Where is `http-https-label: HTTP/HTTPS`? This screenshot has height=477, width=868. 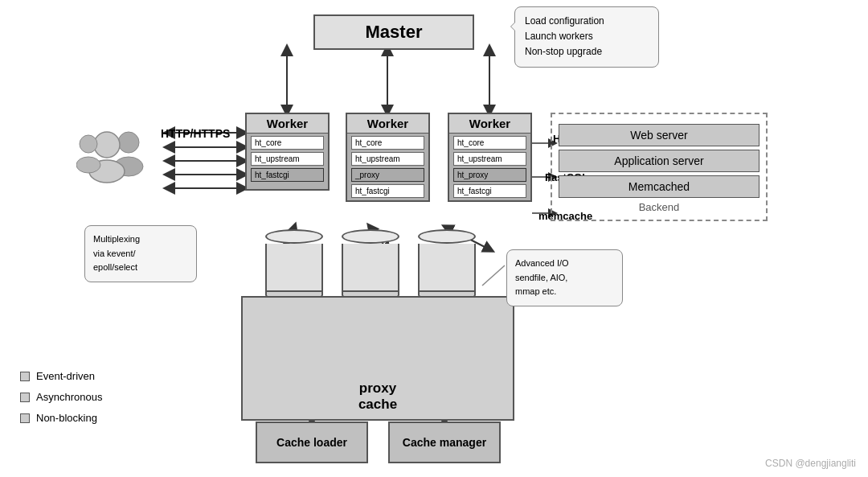 http-https-label: HTTP/HTTPS is located at coordinates (195, 134).